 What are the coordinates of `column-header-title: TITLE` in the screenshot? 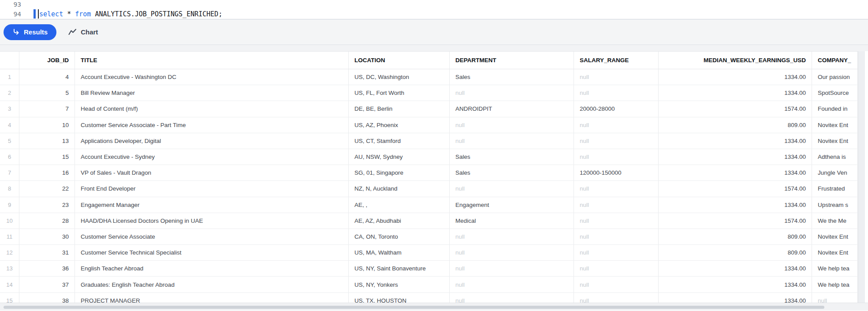 It's located at (212, 60).